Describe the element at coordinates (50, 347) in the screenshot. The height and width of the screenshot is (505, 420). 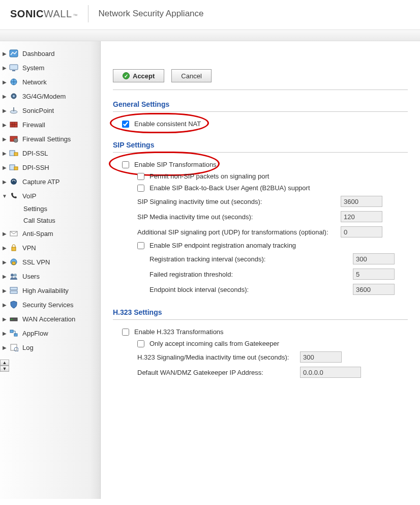
I see `sidebar-item-log: ▶Log` at that location.